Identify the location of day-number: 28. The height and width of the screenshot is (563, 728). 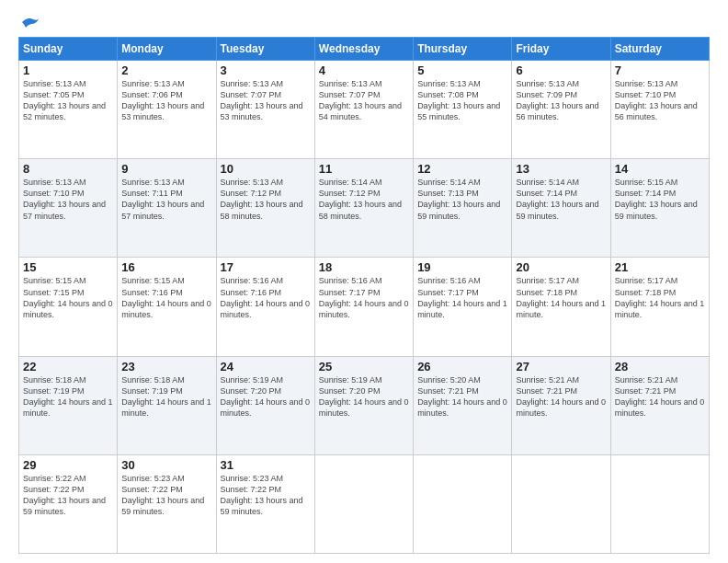
(660, 366).